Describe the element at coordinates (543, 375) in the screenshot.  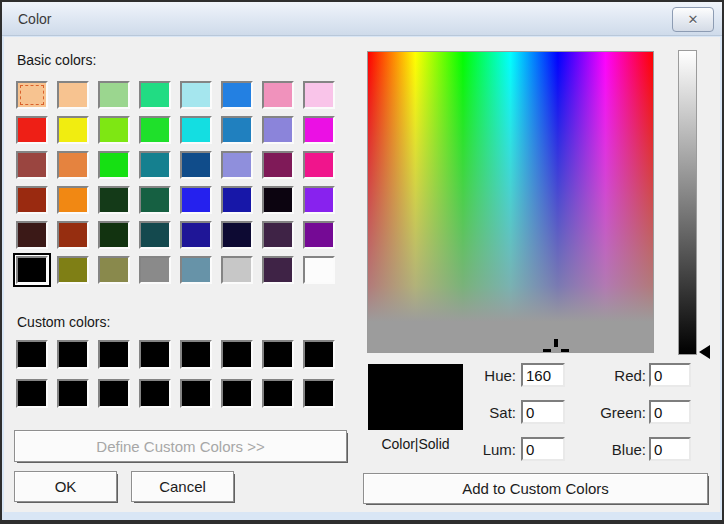
I see `hue-input` at that location.